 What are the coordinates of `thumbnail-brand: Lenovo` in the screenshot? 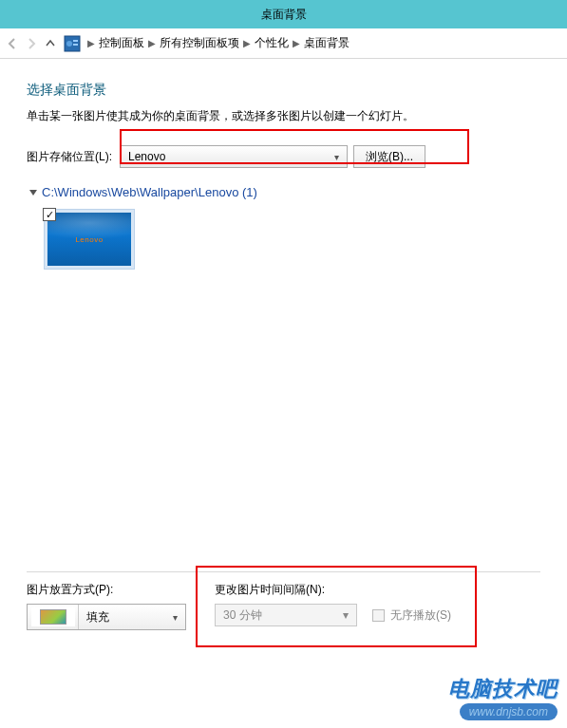 It's located at (89, 239).